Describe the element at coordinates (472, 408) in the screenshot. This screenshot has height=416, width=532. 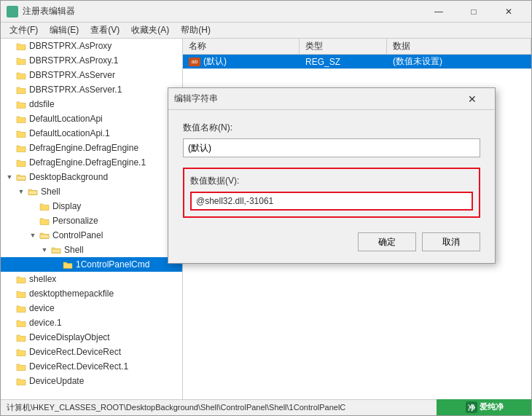
I see `svg-text: 净` at that location.